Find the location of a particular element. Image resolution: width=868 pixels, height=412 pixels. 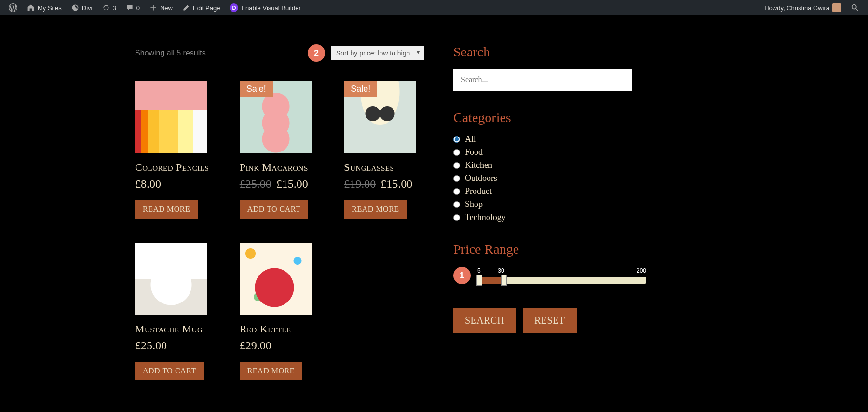

admin-updates-count: 3 is located at coordinates (115, 8).